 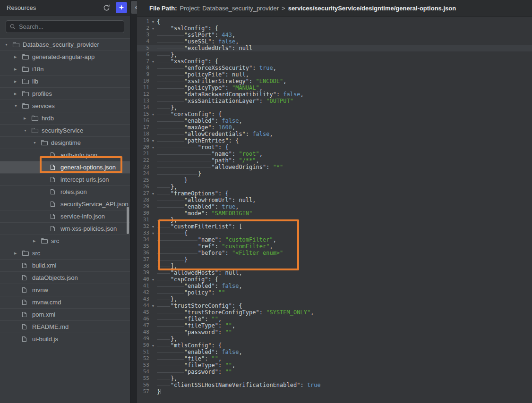 What do you see at coordinates (335, 75) in the screenshot?
I see `code-line-9: 9"policyFile": null,` at bounding box center [335, 75].